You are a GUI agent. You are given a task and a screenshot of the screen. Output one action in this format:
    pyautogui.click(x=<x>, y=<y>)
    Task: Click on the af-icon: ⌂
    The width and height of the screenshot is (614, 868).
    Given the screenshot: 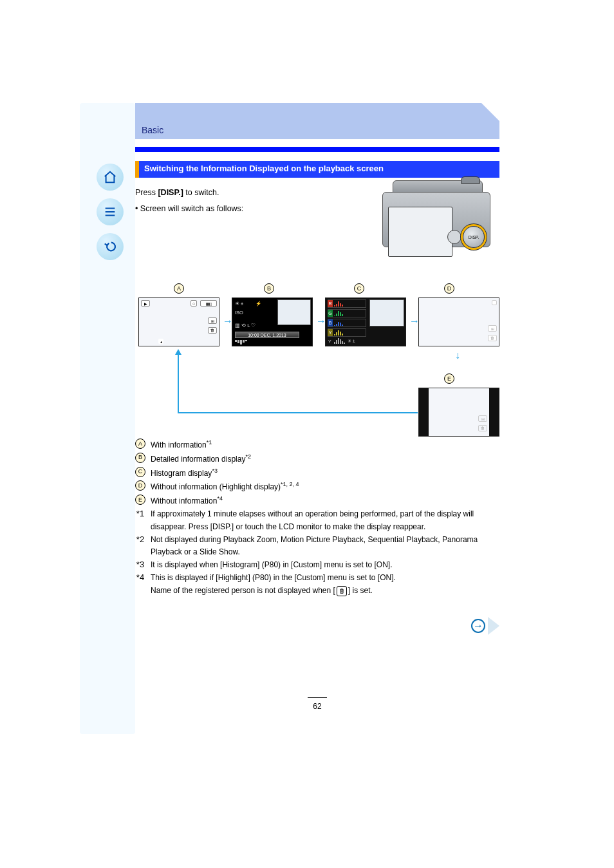 What is the action you would take?
    pyautogui.click(x=194, y=303)
    